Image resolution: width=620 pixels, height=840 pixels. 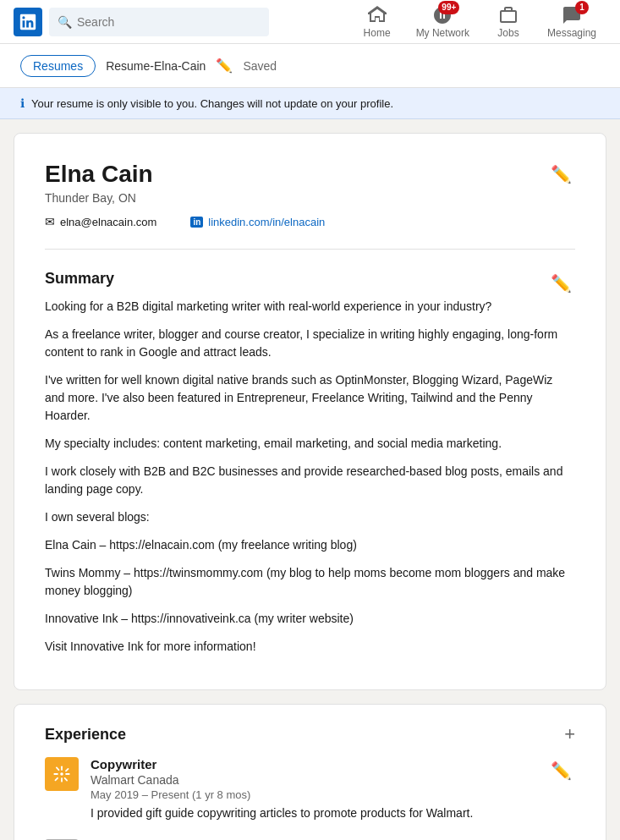 What do you see at coordinates (108, 222) in the screenshot?
I see `email-address: elna@elnacain.com` at bounding box center [108, 222].